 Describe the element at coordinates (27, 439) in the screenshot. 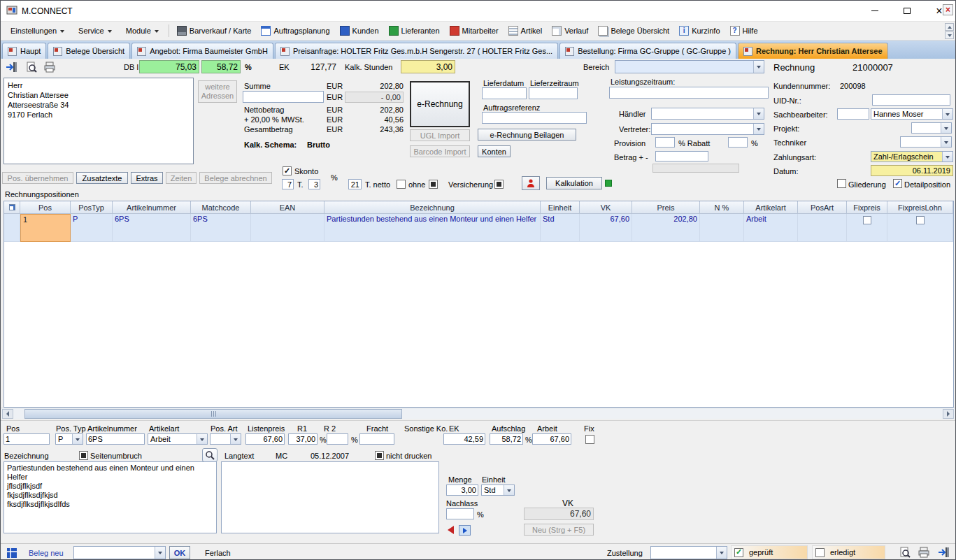

I see `detail-pos-input: 1` at that location.